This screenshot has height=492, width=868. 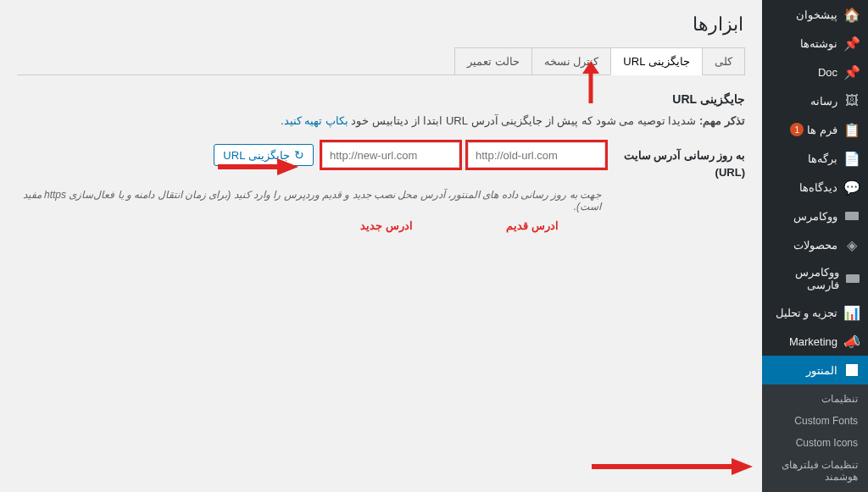 I want to click on sidebar-item-doc: 📌 Doc, so click(x=815, y=72).